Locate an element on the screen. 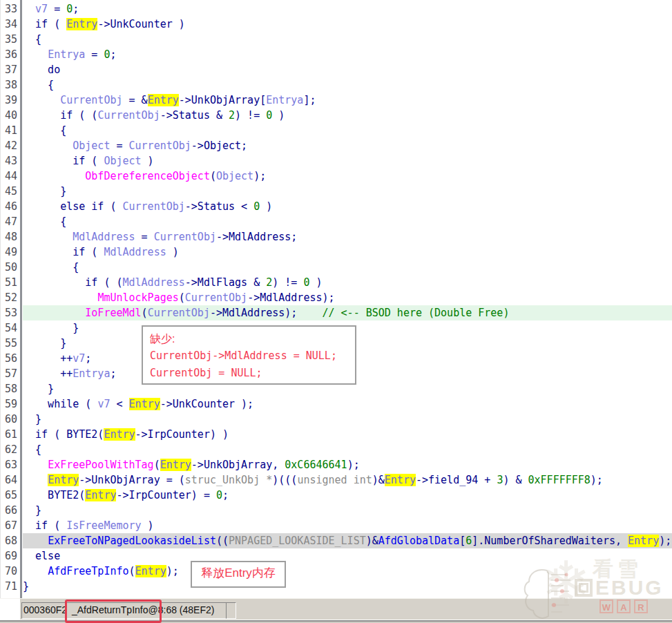 This screenshot has height=623, width=672. code-line: 36 Entrya = 0; is located at coordinates (336, 55).